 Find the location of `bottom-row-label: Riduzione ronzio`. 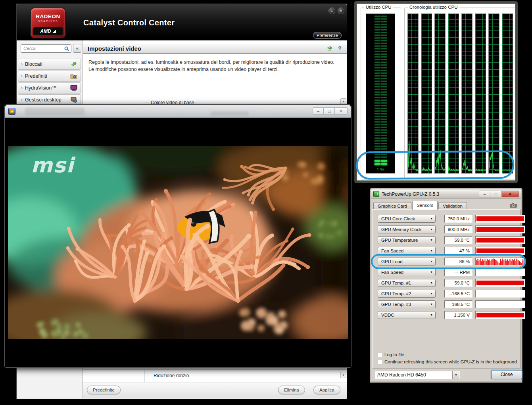

bottom-row-label: Riduzione ronzio is located at coordinates (171, 376).